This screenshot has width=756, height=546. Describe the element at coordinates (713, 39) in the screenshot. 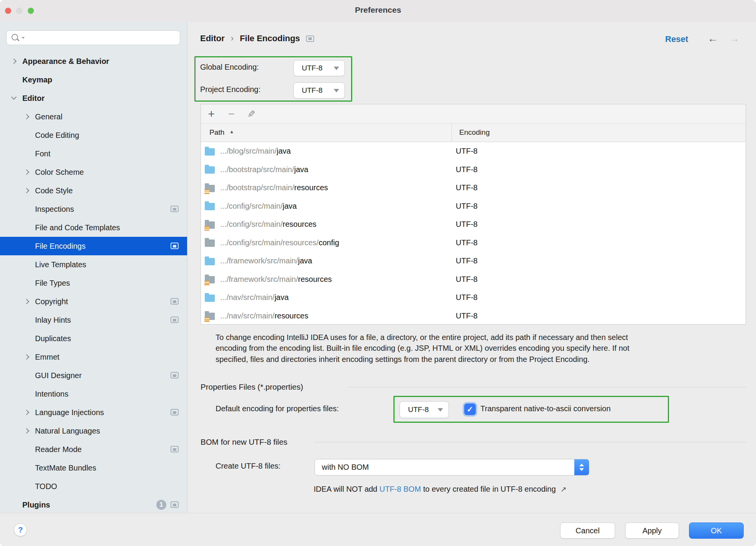

I see `back-arrow-icon: ←` at that location.